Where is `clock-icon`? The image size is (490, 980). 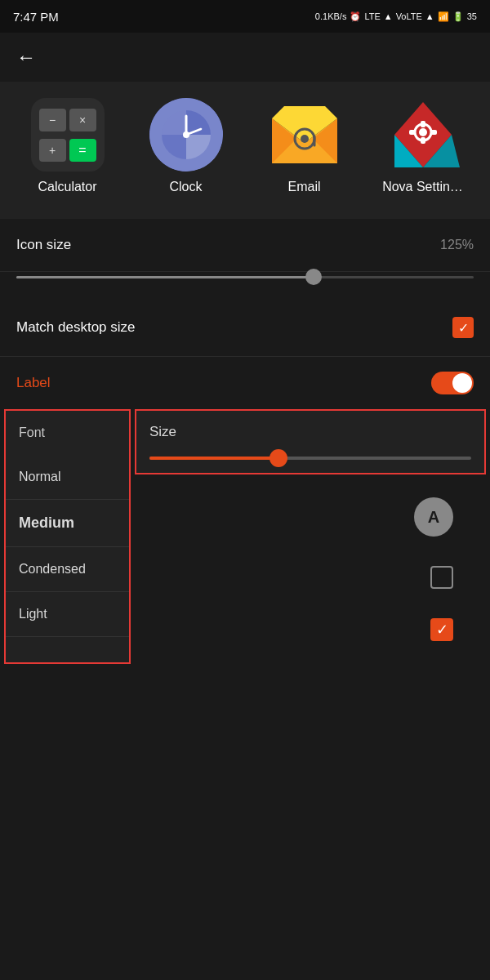
clock-icon is located at coordinates (186, 135).